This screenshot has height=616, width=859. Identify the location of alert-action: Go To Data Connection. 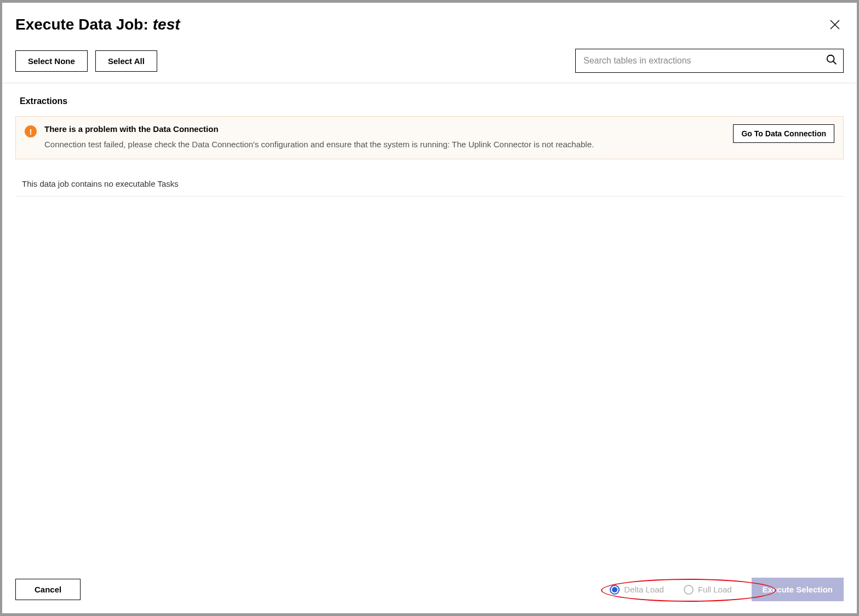
(783, 134).